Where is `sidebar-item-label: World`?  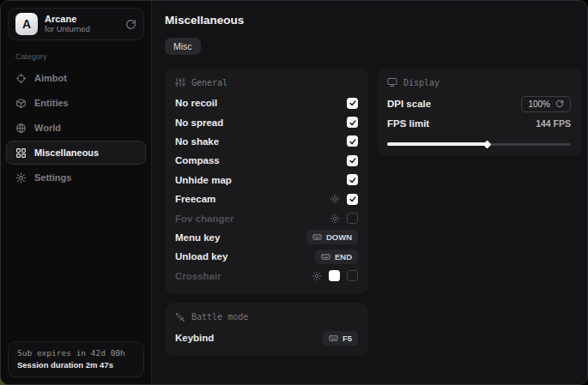 sidebar-item-label: World is located at coordinates (48, 128).